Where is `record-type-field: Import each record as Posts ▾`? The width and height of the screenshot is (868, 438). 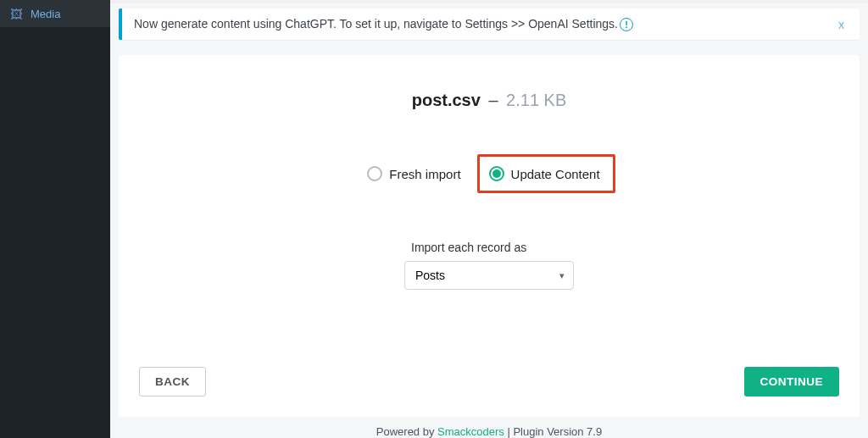
record-type-field: Import each record as Posts ▾ is located at coordinates (489, 265).